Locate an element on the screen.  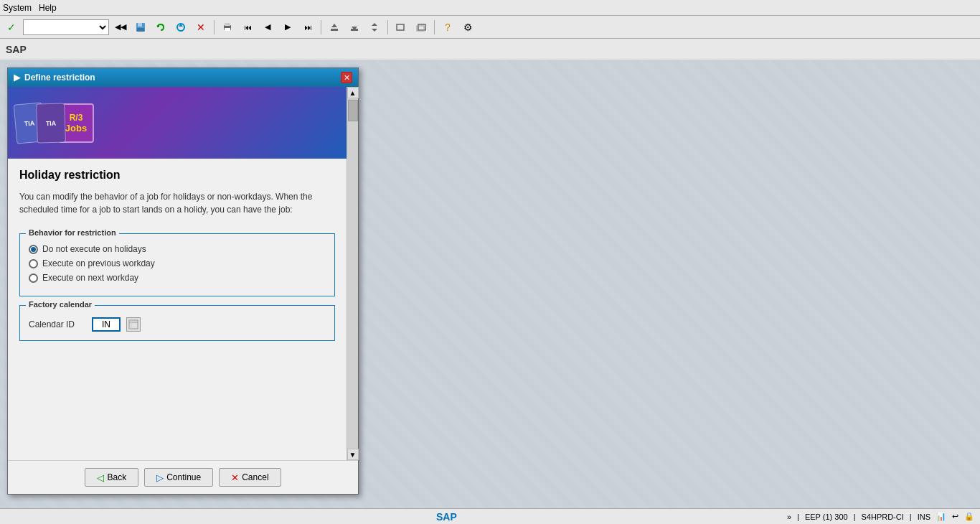
download-button is located at coordinates (354, 27).